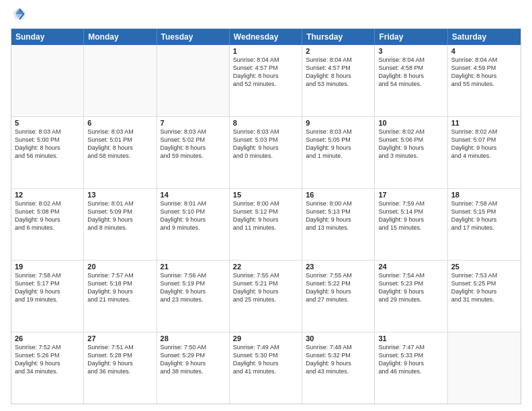 The image size is (532, 411). Describe the element at coordinates (120, 338) in the screenshot. I see `day-number: 27` at that location.